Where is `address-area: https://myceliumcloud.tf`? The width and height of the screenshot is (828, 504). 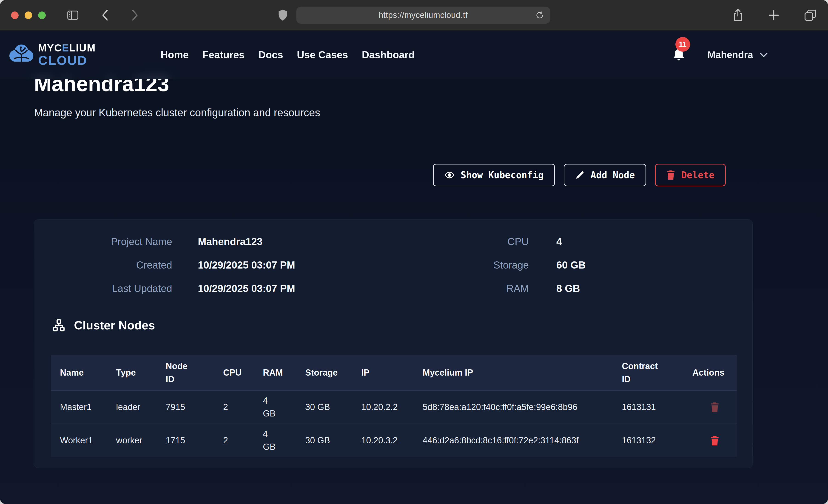
address-area: https://myceliumcloud.tf is located at coordinates (414, 15).